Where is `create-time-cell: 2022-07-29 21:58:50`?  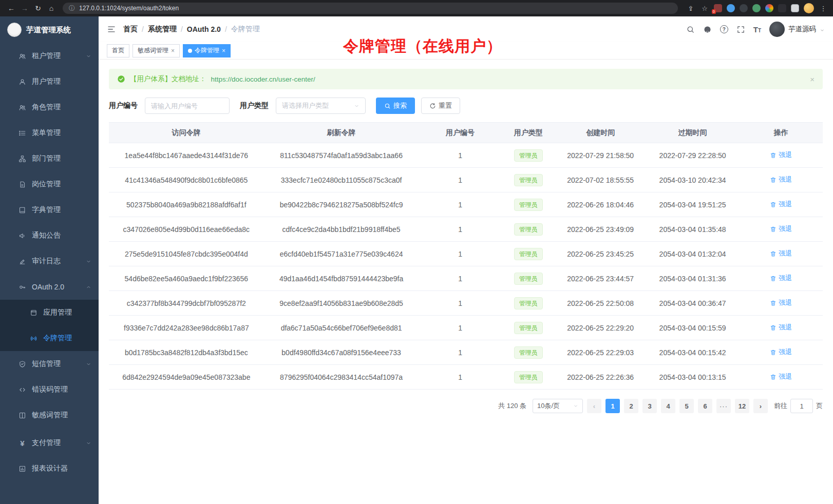
create-time-cell: 2022-07-29 21:58:50 is located at coordinates (601, 156).